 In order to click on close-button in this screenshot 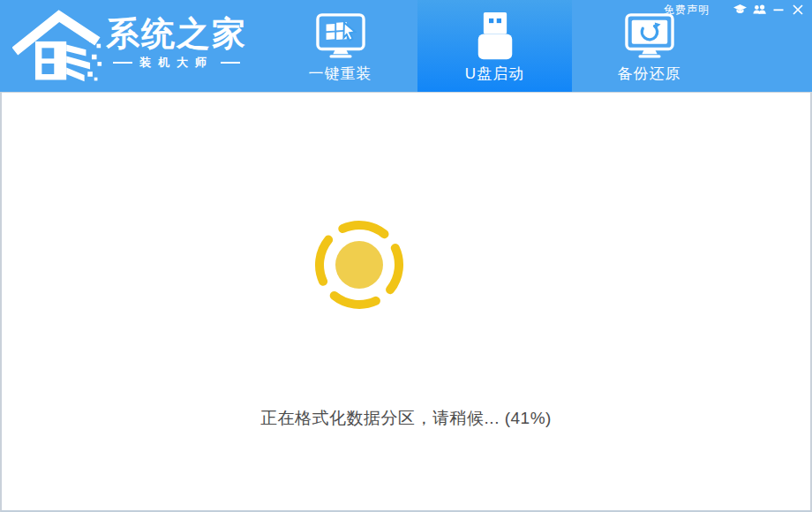, I will do `click(798, 10)`.